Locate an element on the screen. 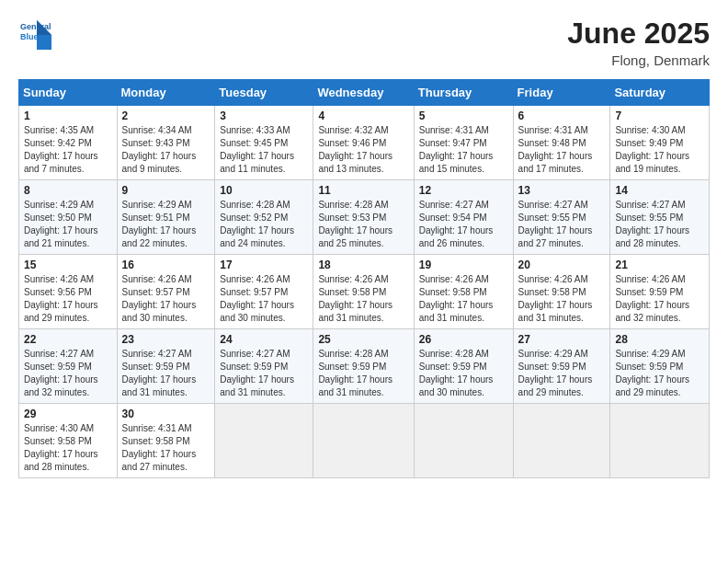 This screenshot has width=728, height=563. day-info-line: Sunset: 9:48 PM is located at coordinates (563, 144).